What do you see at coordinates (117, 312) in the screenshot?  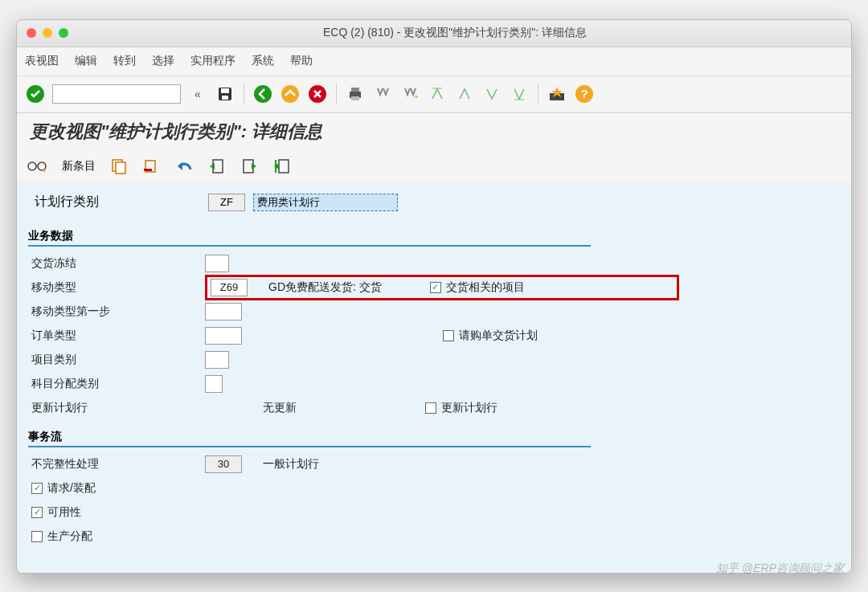 I see `movement-type-step1-label: 移动类型第一步` at bounding box center [117, 312].